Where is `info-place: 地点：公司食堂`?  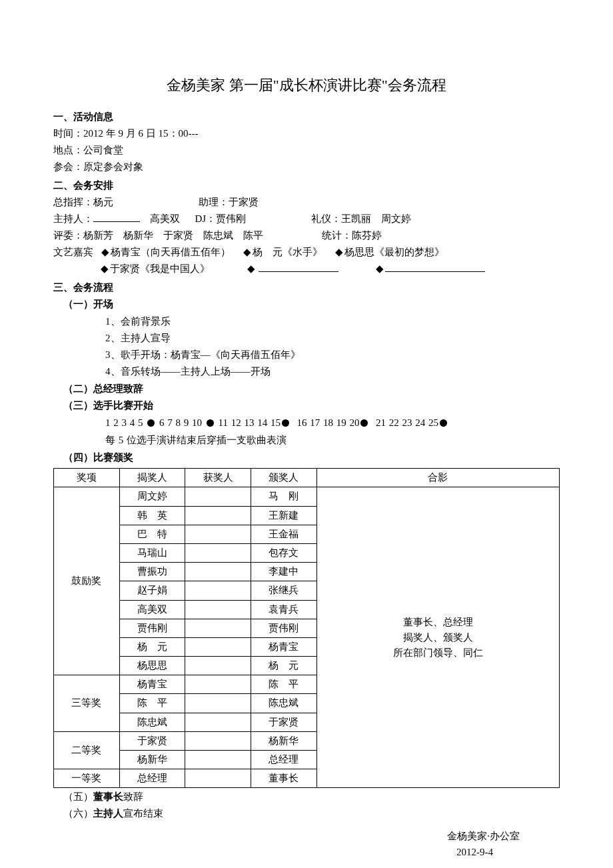
info-place: 地点：公司食堂 is located at coordinates (306, 150).